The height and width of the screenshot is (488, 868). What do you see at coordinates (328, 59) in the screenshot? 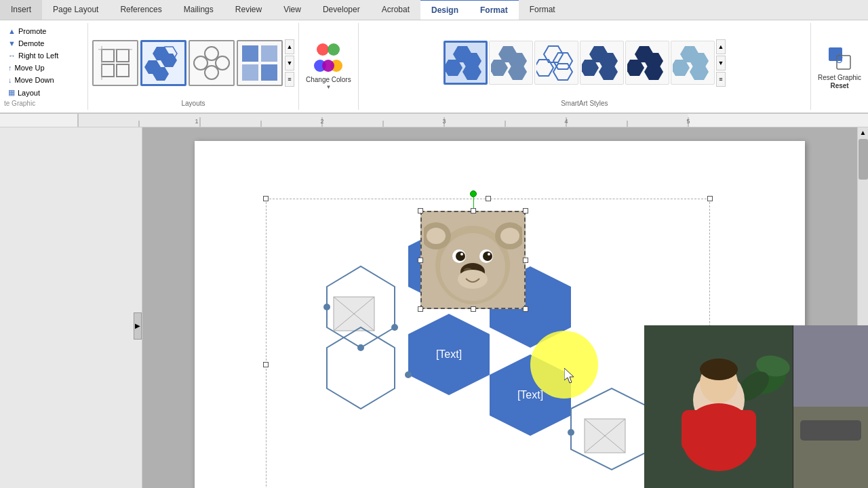
I see `change-colors-icon` at bounding box center [328, 59].